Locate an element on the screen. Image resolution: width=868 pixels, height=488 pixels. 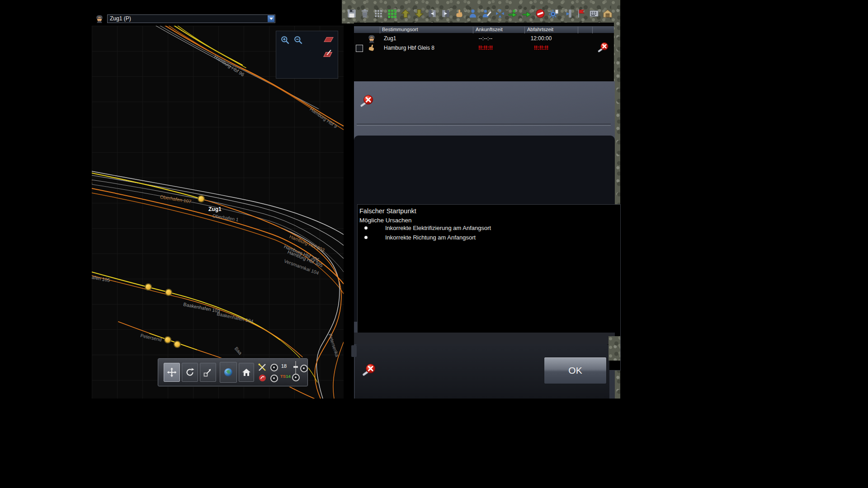
hand-icon is located at coordinates (372, 48).